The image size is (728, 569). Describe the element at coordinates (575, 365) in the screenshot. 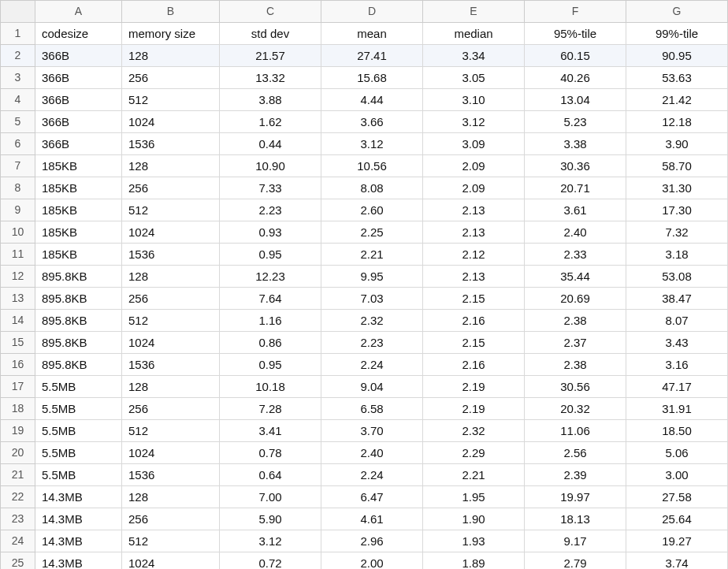

I see `cell-F16: 2.38` at that location.